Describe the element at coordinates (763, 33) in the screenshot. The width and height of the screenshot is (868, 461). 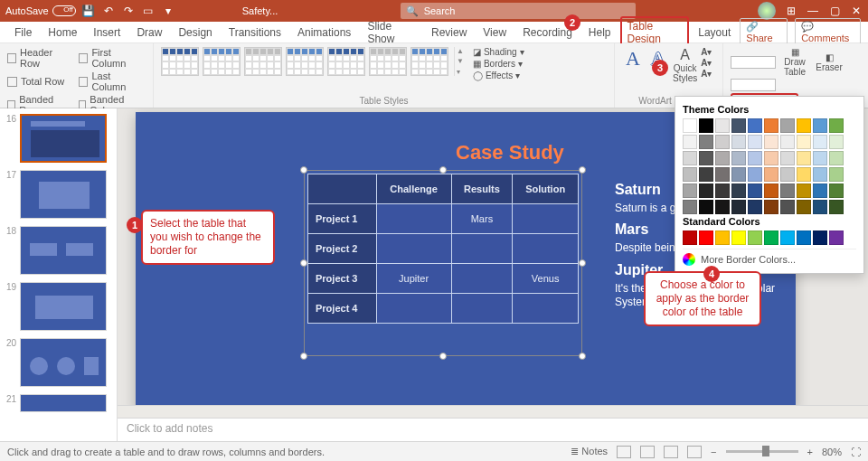
I see `share-button: 🔗 Share` at that location.